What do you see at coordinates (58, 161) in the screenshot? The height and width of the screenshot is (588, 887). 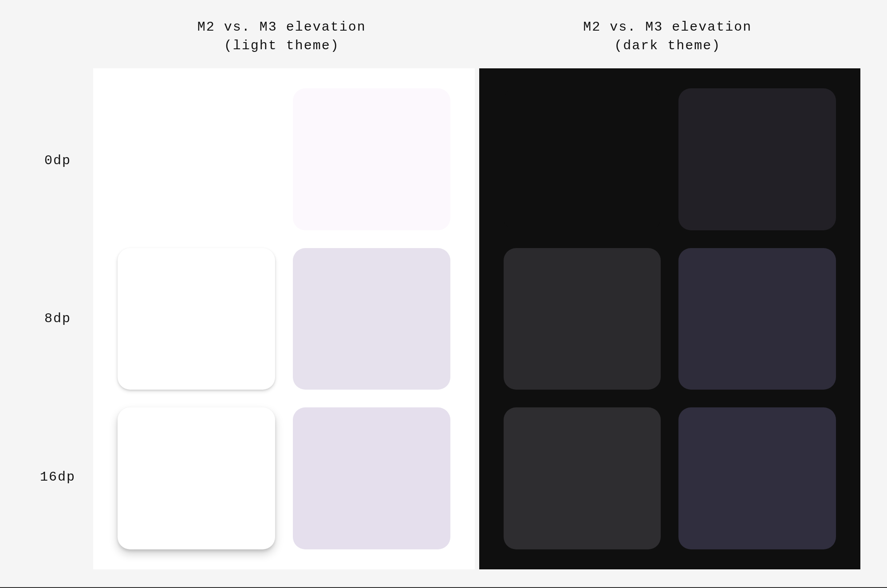 I see `row-label-0dp: 0dp` at bounding box center [58, 161].